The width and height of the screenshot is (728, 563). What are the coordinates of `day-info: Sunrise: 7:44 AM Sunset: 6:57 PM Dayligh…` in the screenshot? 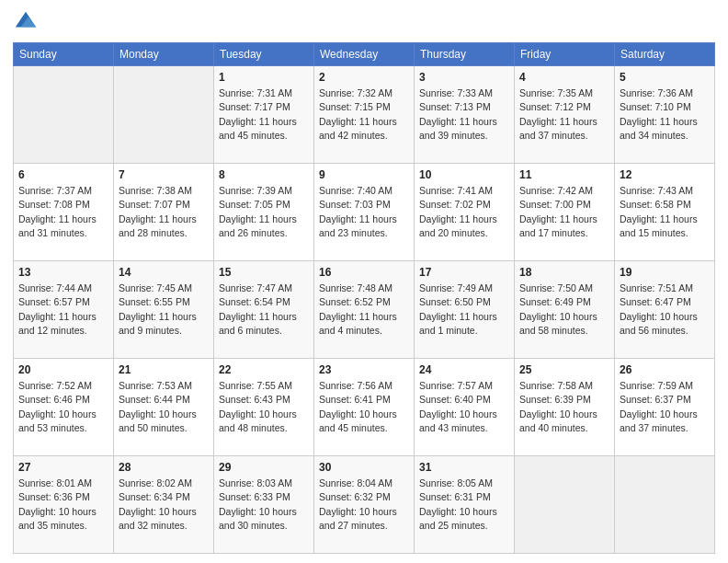 It's located at (57, 309).